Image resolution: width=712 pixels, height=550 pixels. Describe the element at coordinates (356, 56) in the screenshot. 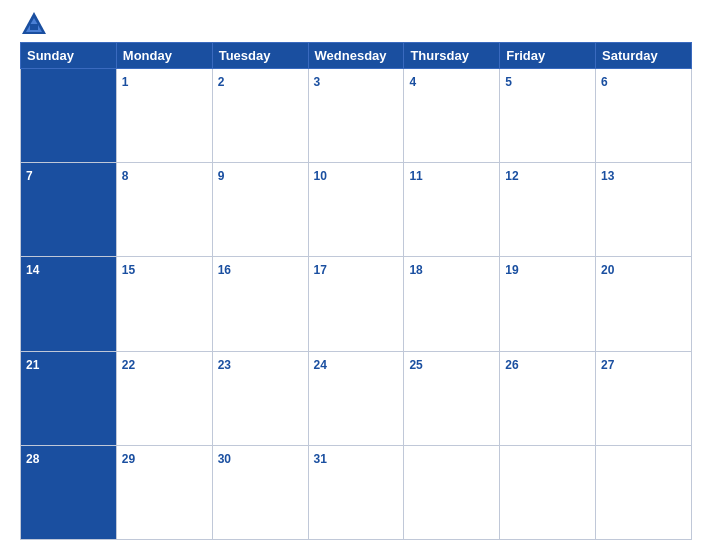

I see `weekday-header-wednesday: Wednesday` at that location.